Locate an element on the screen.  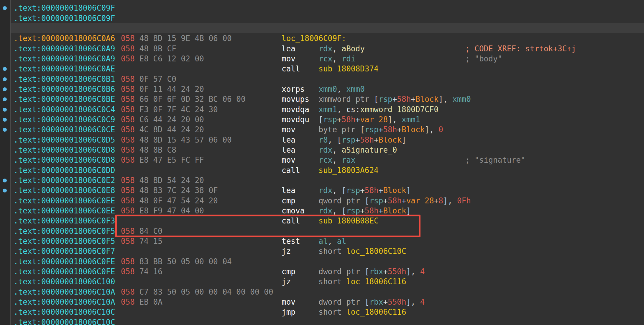
disasm-row: .text:000000018006C0BE 058 F3 0F 7F 4C 2… is located at coordinates (322, 89).